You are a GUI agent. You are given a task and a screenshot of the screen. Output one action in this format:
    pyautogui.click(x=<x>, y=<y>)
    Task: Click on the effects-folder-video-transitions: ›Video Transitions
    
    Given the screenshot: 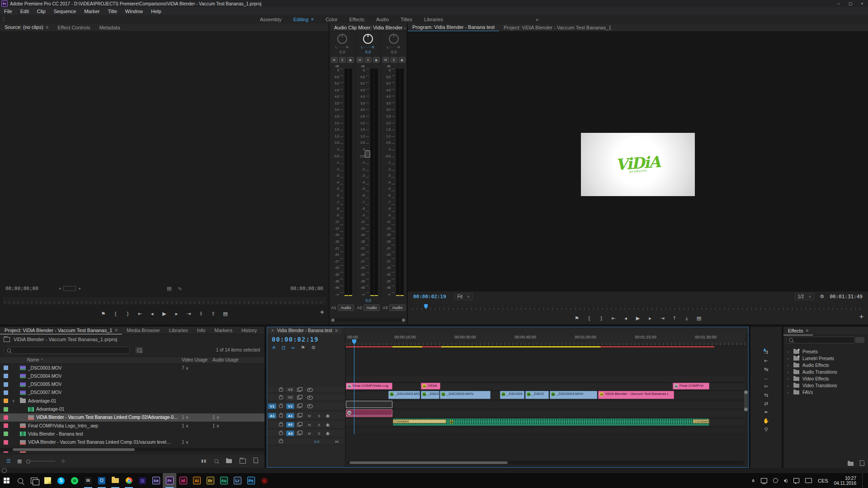 What is the action you would take?
    pyautogui.click(x=826, y=386)
    